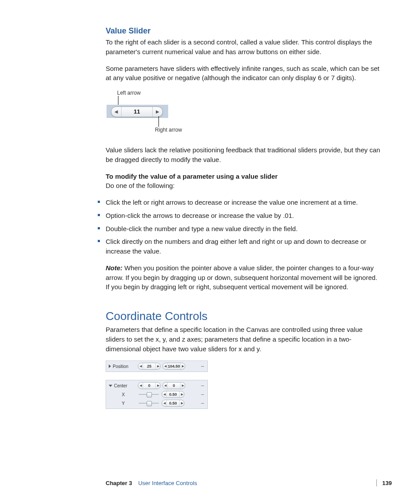  Describe the element at coordinates (157, 366) in the screenshot. I see `position-panel: Position ◀ 25 ▶ ◀ 104.50 ▶ –` at that location.